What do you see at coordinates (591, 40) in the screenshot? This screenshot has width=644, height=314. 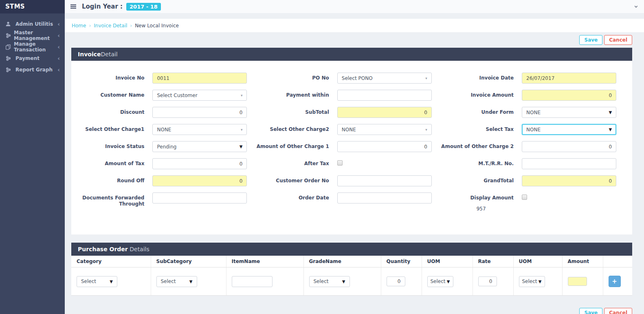 I see `save-button-top: Save` at bounding box center [591, 40].